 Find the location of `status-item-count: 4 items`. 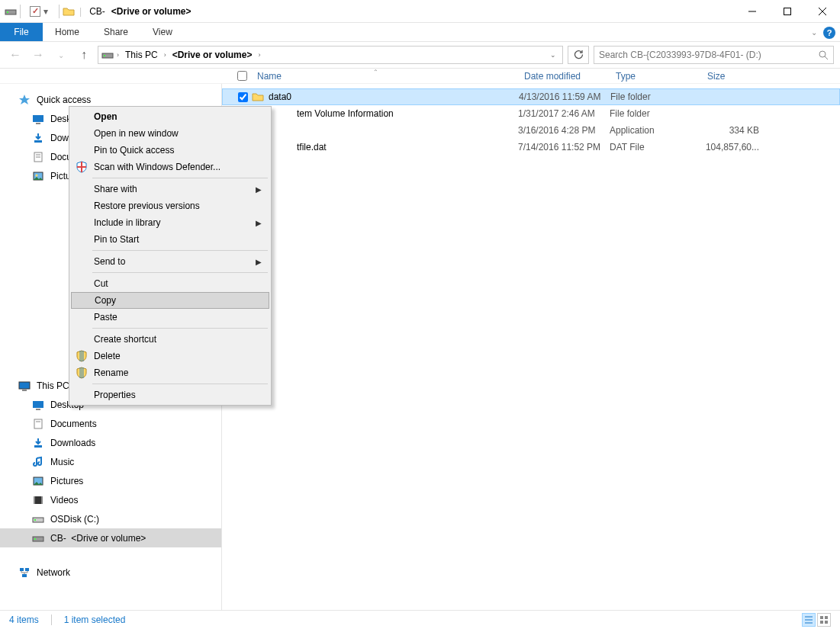

status-item-count: 4 items is located at coordinates (24, 620).